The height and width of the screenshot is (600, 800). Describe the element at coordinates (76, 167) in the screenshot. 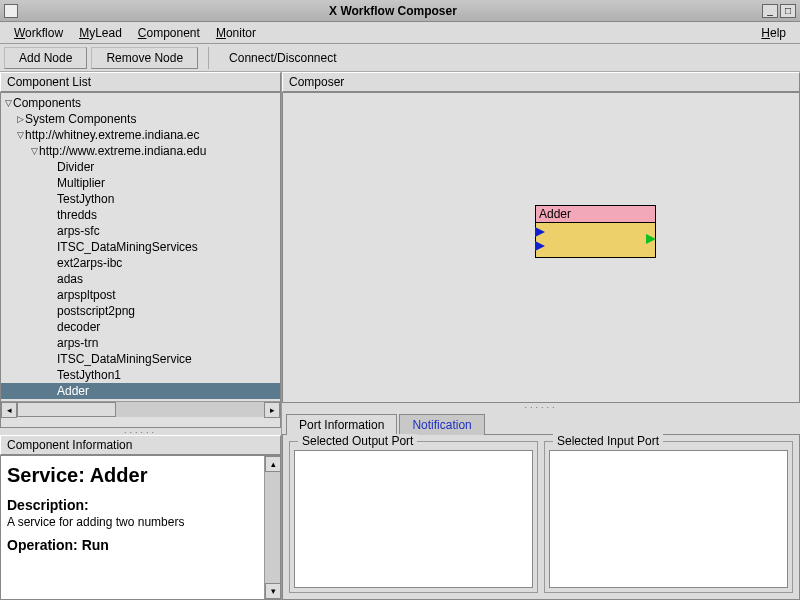

I see `tree-leaf: Divider` at that location.